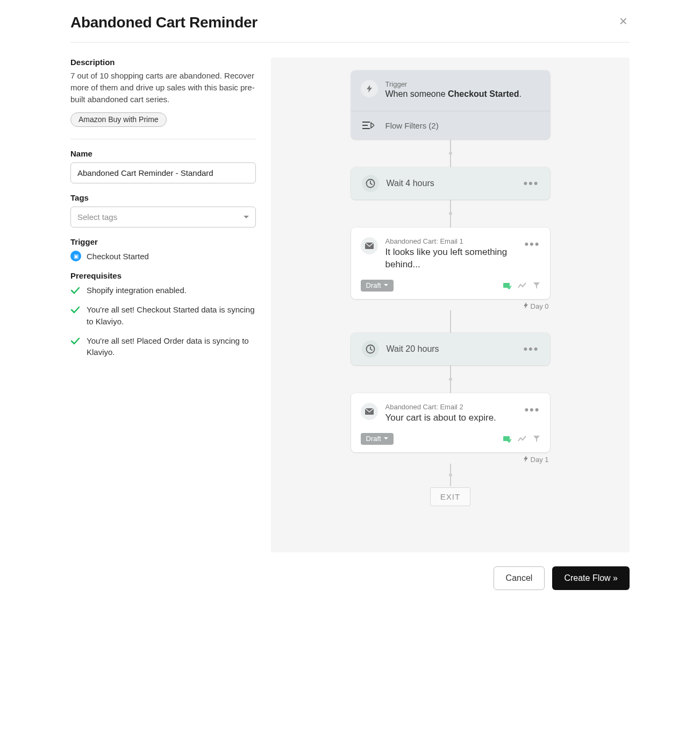  Describe the element at coordinates (451, 264) in the screenshot. I see `email-card: Abandoned Cart: Email 1 It looks like yo…` at that location.